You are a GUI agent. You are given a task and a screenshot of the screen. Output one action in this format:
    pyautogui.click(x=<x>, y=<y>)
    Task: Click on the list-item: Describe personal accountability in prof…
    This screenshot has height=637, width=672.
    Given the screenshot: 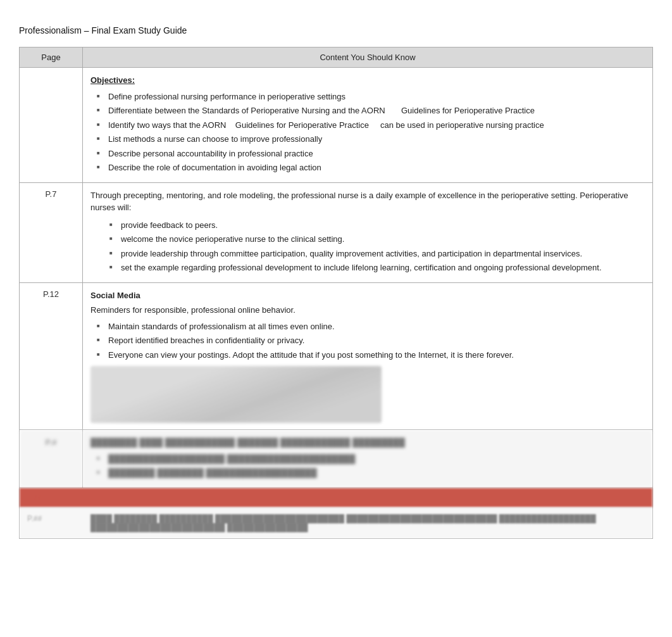 What is the action you would take?
    pyautogui.click(x=371, y=154)
    